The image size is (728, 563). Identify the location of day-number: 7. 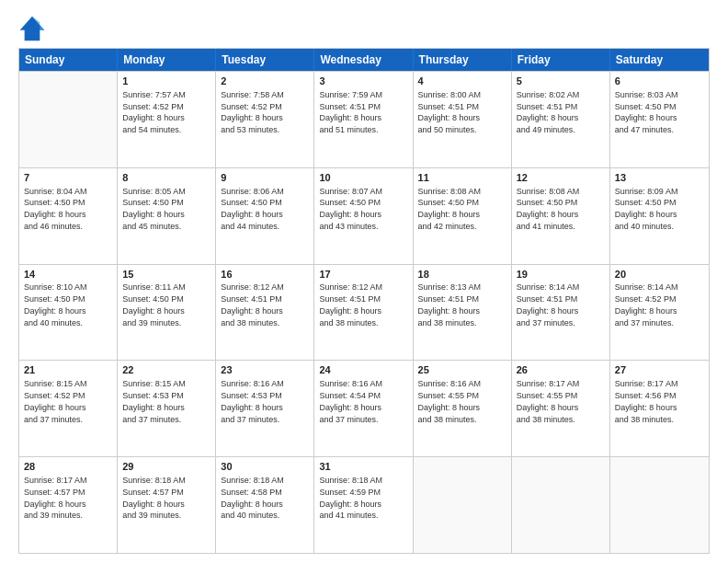
(68, 178).